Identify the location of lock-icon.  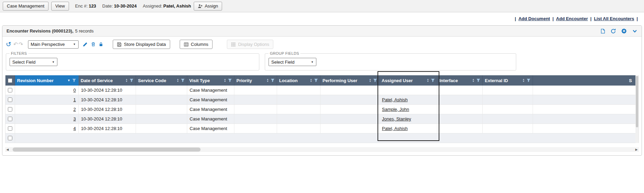
(101, 44).